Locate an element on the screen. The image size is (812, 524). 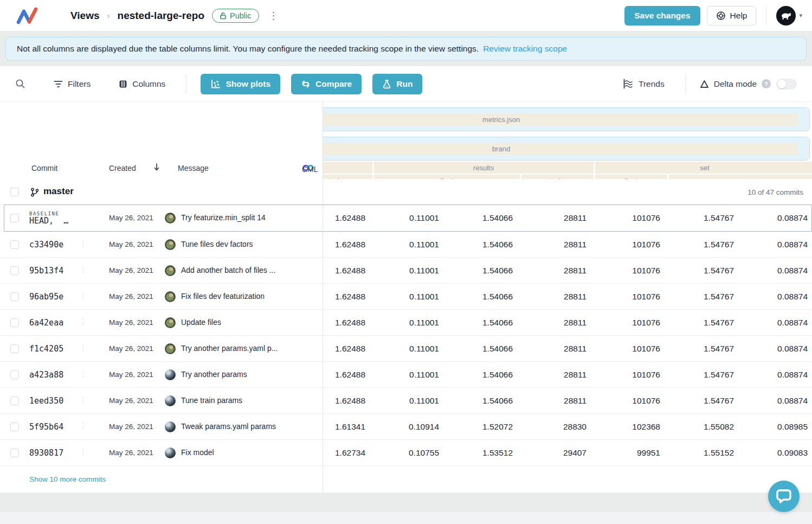
metric-group-header: brand is located at coordinates (560, 149).